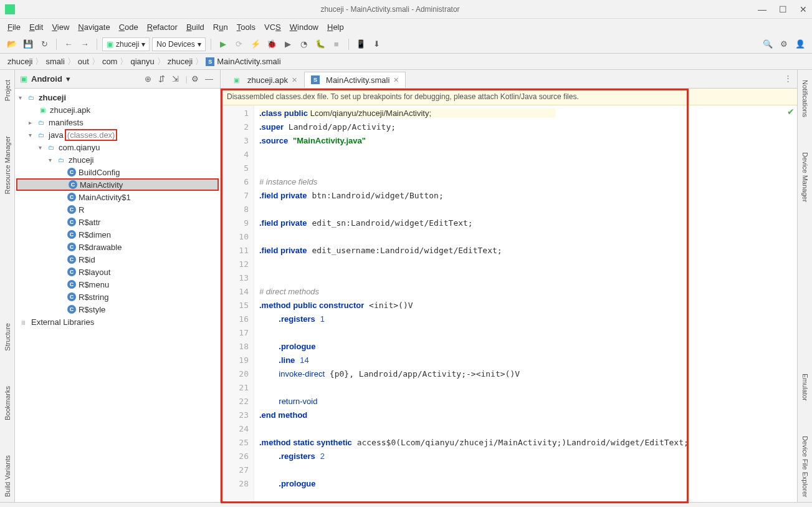  I want to click on breadcrumb-sep: 〉, so click(96, 62).